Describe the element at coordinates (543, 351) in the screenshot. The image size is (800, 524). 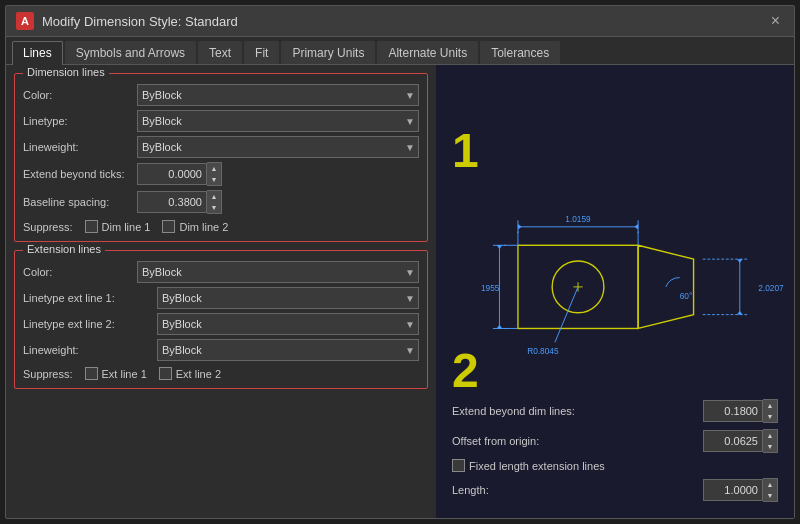
I see `preview-dim4: R0.8045` at that location.